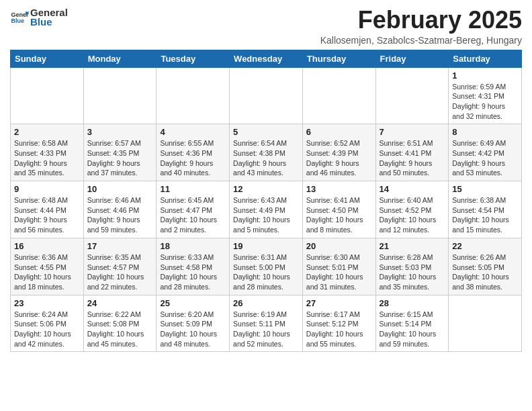  What do you see at coordinates (193, 215) in the screenshot?
I see `day-info: Sunrise: 6:45 AM Sunset: 4:47 PM Dayligh…` at bounding box center [193, 215].